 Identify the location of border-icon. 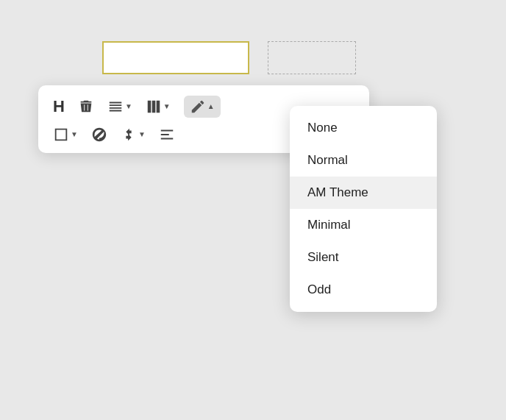
(61, 135).